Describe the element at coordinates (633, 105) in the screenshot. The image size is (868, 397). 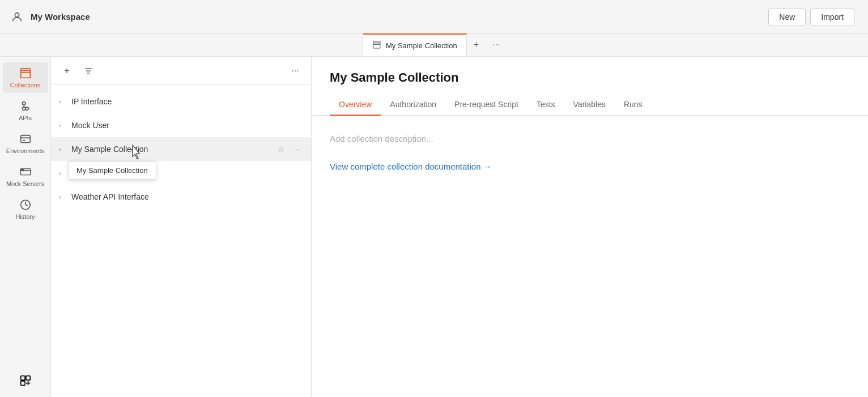
I see `tab-runs: Runs` at that location.